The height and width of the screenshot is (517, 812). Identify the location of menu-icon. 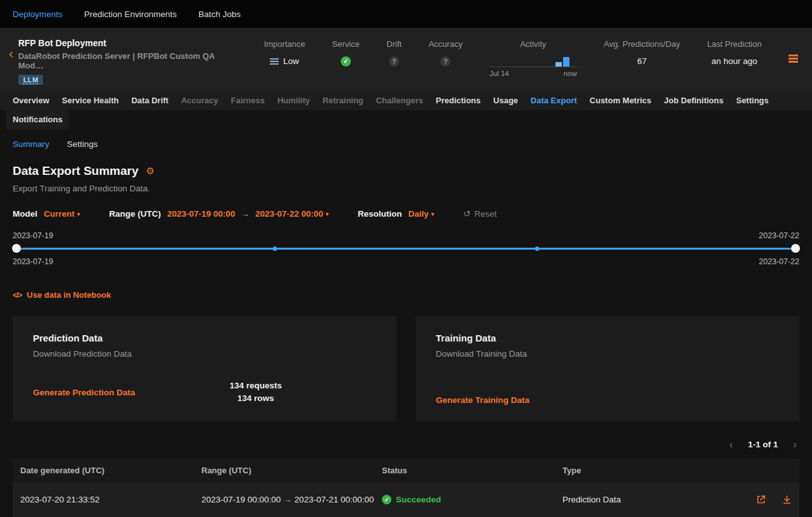
(793, 58).